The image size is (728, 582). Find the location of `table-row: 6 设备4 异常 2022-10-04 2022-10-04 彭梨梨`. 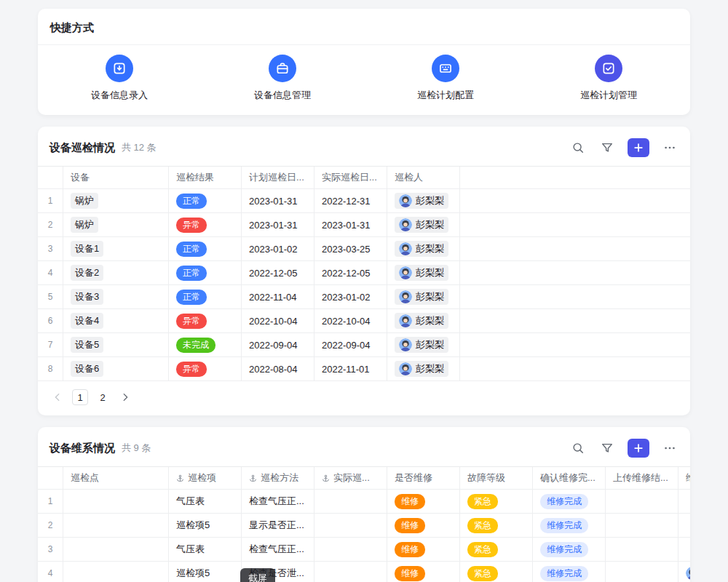

table-row: 6 设备4 异常 2022-10-04 2022-10-04 彭梨梨 is located at coordinates (364, 322).